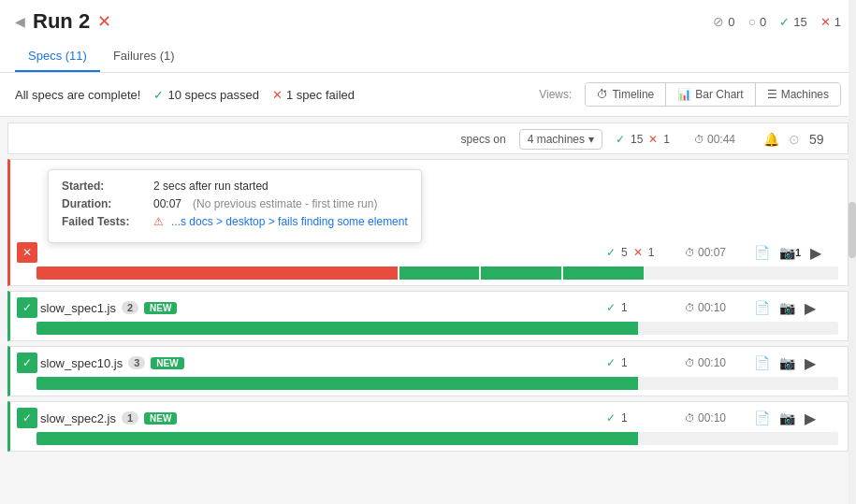  Describe the element at coordinates (685, 94) in the screenshot. I see `barchart-icon: 📊` at that location.